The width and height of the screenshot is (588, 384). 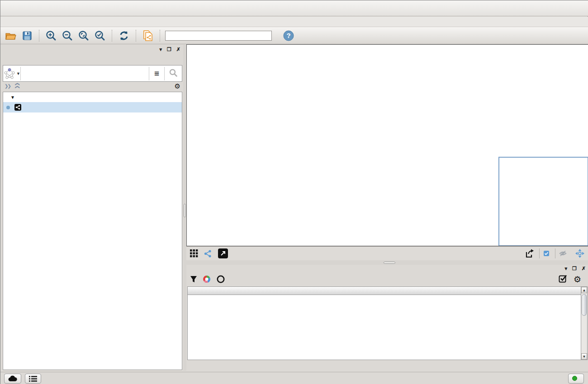 What do you see at coordinates (67, 36) in the screenshot?
I see `zoom-out-button` at bounding box center [67, 36].